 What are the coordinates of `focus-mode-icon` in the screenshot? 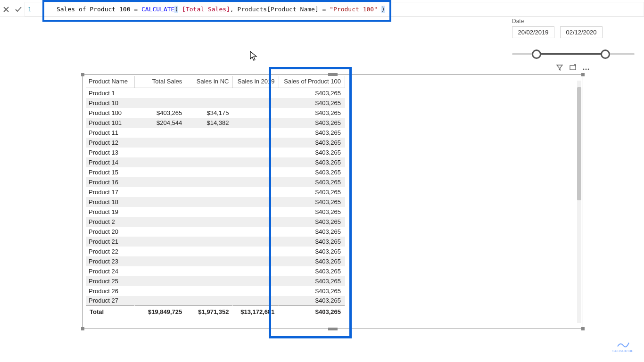 It's located at (573, 68).